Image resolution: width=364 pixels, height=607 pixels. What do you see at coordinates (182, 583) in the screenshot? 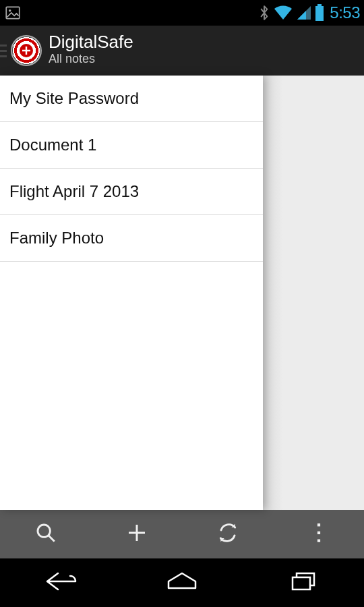
I see `home-icon` at bounding box center [182, 583].